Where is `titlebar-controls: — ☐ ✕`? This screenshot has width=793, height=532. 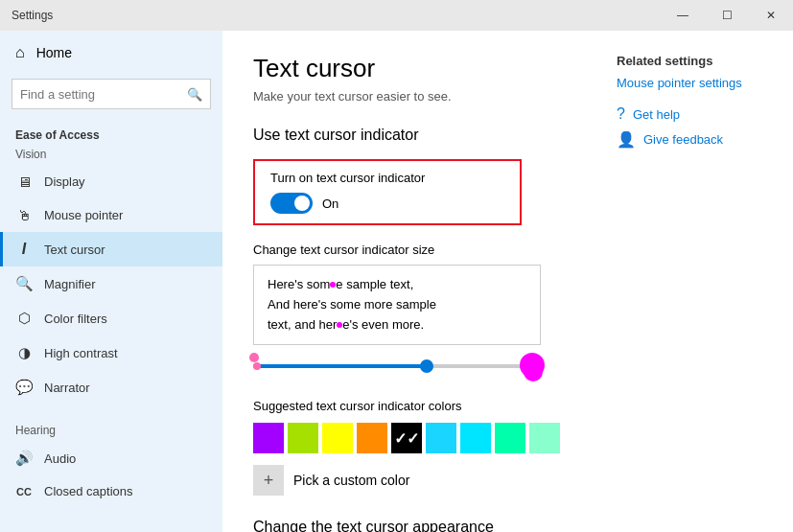 titlebar-controls: — ☐ ✕ is located at coordinates (727, 15).